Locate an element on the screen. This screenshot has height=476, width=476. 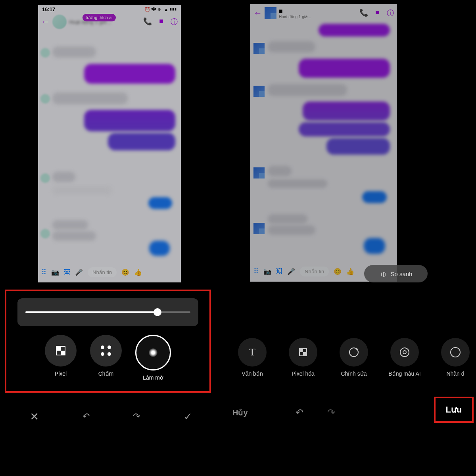
slider-knob is located at coordinates (157, 312).